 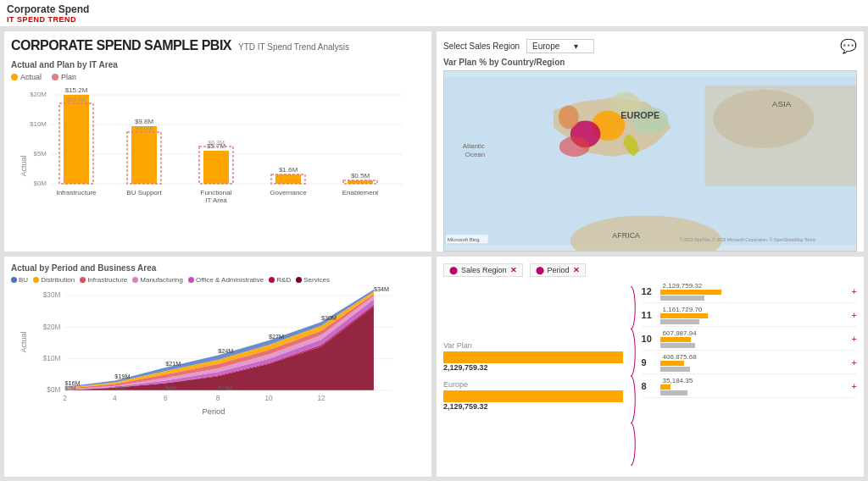 I want to click on pin-icon-2: ⬤, so click(x=540, y=270).